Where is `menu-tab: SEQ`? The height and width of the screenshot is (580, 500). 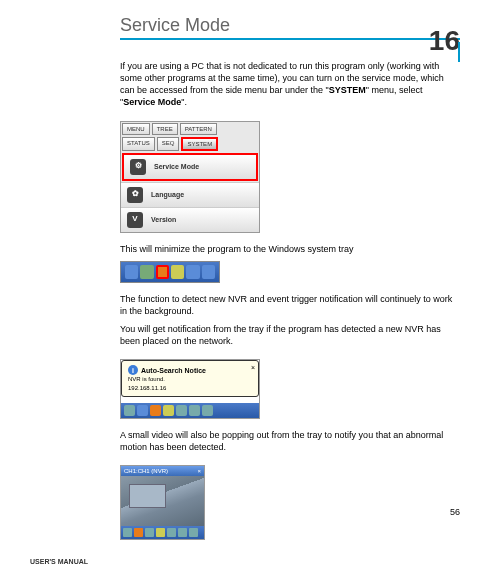 menu-tab: SEQ is located at coordinates (168, 144).